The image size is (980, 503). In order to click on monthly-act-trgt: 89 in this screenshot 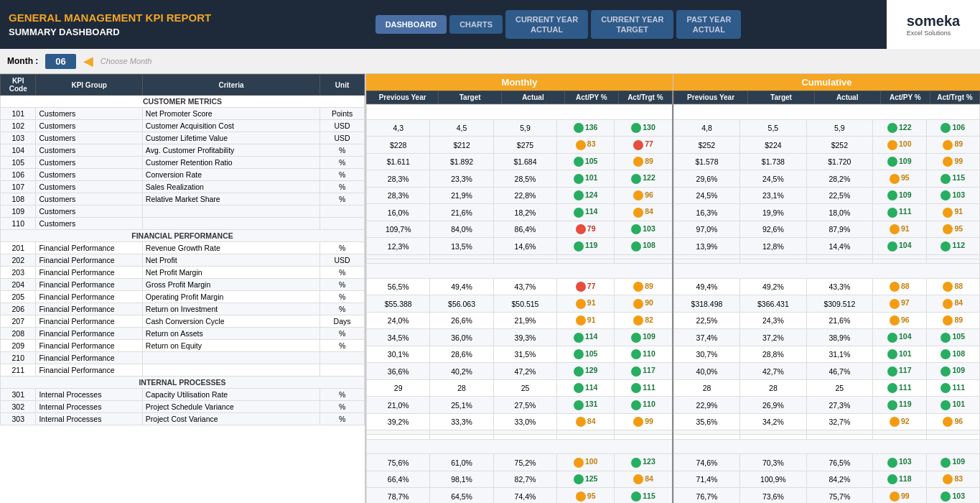, I will do `click(643, 287)`.